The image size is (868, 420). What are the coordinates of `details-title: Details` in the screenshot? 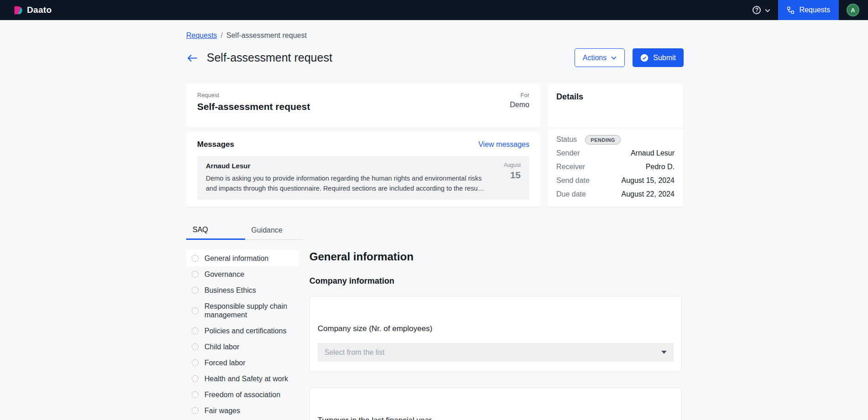 It's located at (615, 97).